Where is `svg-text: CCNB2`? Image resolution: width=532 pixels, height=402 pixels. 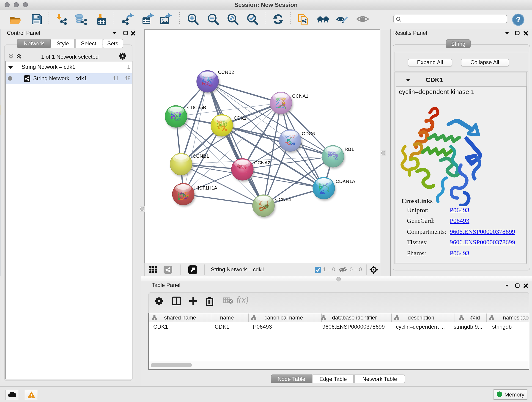
svg-text: CCNB2 is located at coordinates (226, 72).